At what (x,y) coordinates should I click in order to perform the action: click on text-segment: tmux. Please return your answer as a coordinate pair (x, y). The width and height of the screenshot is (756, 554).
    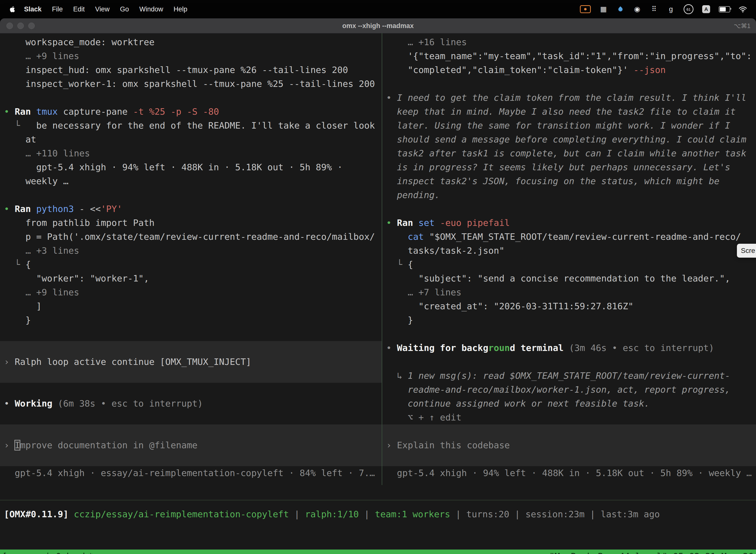
    Looking at the image, I should click on (50, 112).